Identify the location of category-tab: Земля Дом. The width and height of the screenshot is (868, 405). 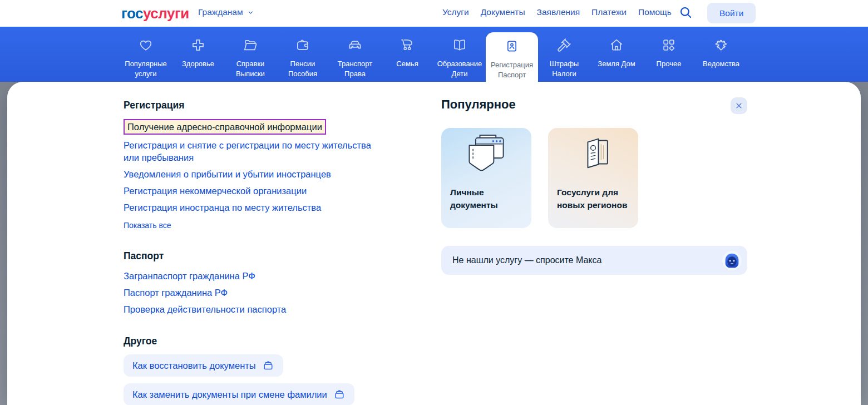
(617, 55).